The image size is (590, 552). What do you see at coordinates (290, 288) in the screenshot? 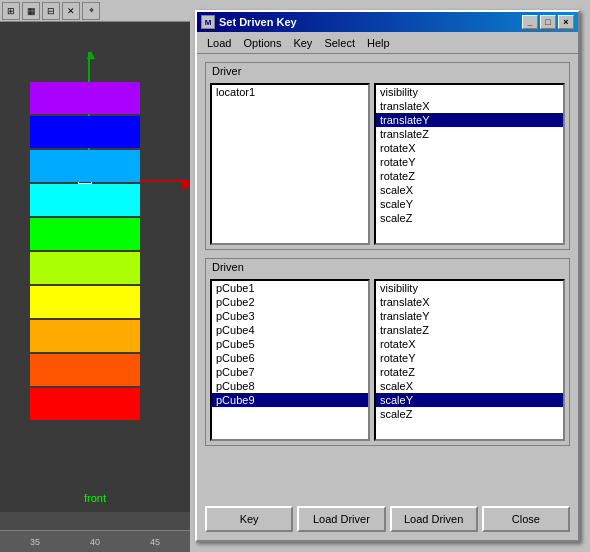
I see `driven-left-item: pCube1` at bounding box center [290, 288].